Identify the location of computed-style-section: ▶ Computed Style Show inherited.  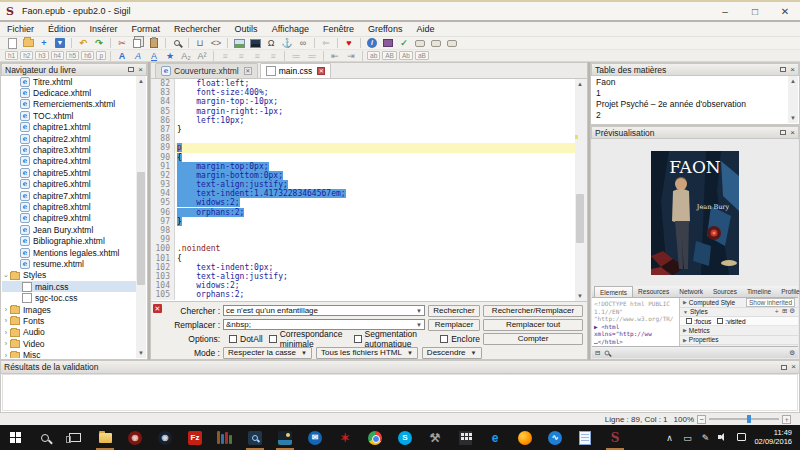
(739, 303).